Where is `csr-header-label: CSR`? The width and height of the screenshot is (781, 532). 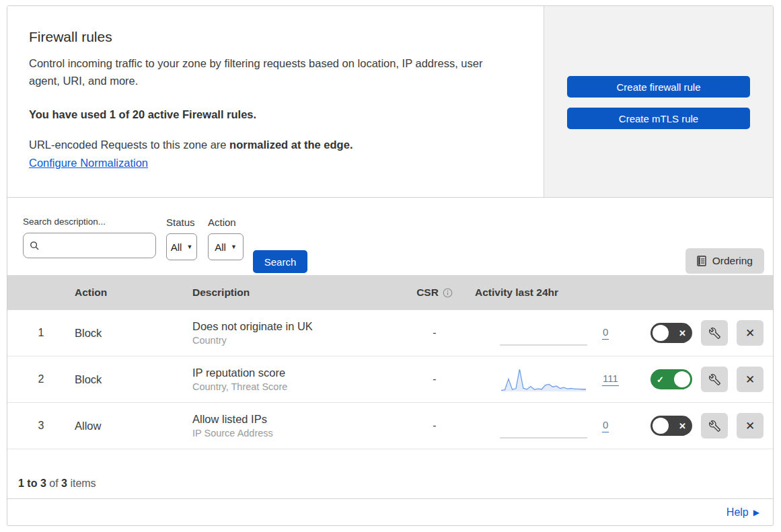 csr-header-label: CSR is located at coordinates (428, 293).